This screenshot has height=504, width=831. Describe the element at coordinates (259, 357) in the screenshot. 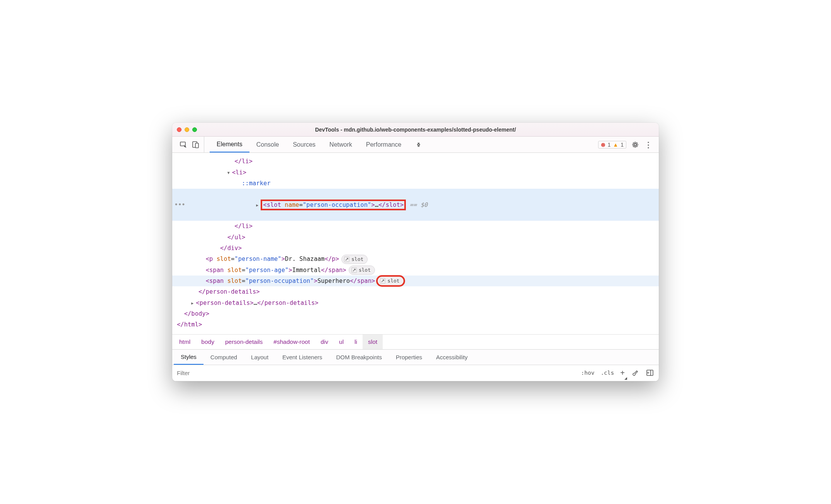

I see `subtab-layout: Layout` at that location.